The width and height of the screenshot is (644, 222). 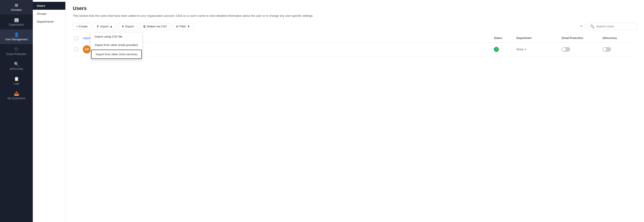 What do you see at coordinates (128, 26) in the screenshot?
I see `export-button: ⬇ Export` at bounding box center [128, 26].